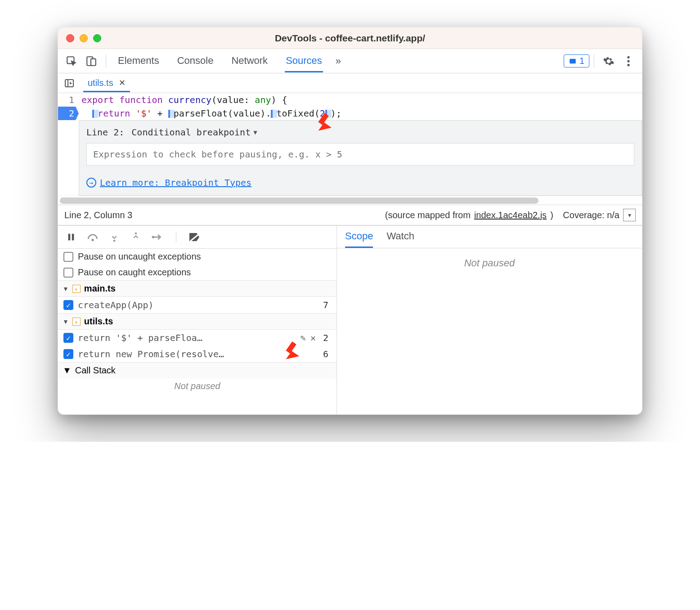 The height and width of the screenshot is (610, 700). Describe the element at coordinates (197, 320) in the screenshot. I see `debugger-left-pane: Pause on uncaught exceptions Pause on ca…` at that location.